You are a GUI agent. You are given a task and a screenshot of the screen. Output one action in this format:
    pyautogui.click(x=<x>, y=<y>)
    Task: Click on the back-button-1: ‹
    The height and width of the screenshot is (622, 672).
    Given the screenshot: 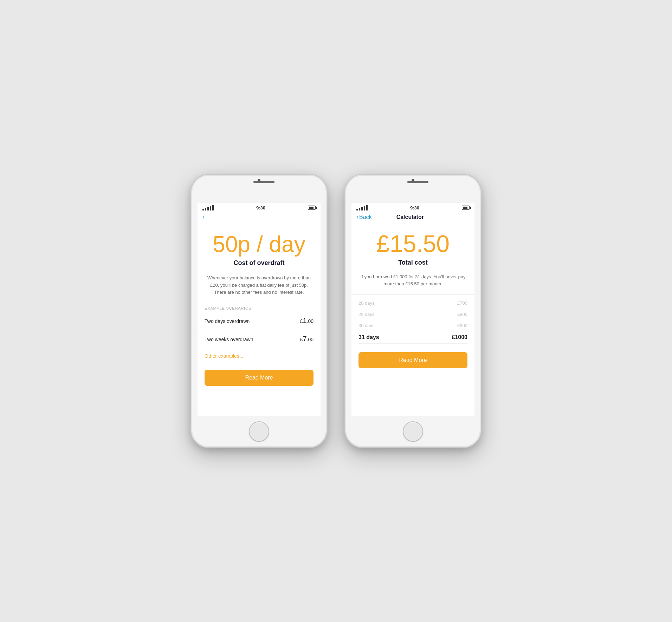 What is the action you would take?
    pyautogui.click(x=203, y=217)
    